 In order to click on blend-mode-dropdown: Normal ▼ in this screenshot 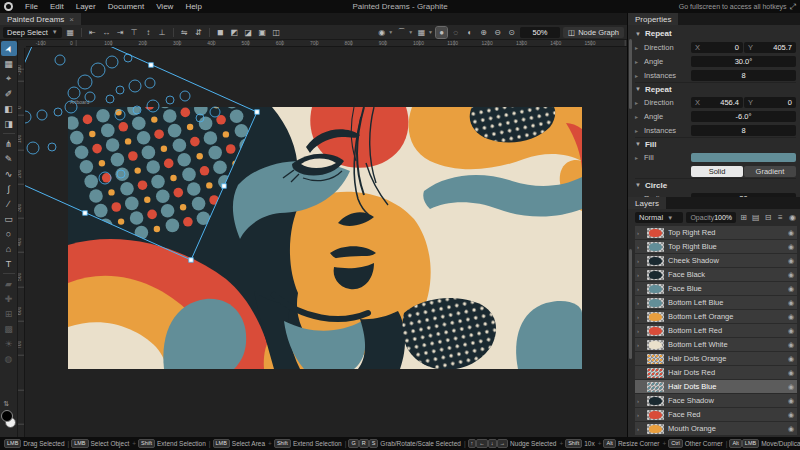, I will do `click(659, 218)`.